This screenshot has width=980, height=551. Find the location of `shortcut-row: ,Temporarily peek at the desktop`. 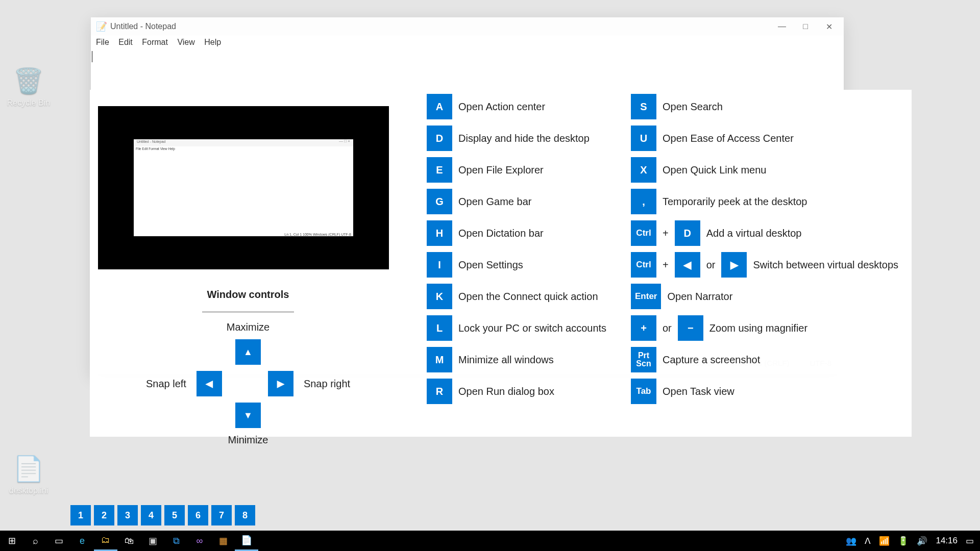

shortcut-row: ,Temporarily peek at the desktop is located at coordinates (769, 202).